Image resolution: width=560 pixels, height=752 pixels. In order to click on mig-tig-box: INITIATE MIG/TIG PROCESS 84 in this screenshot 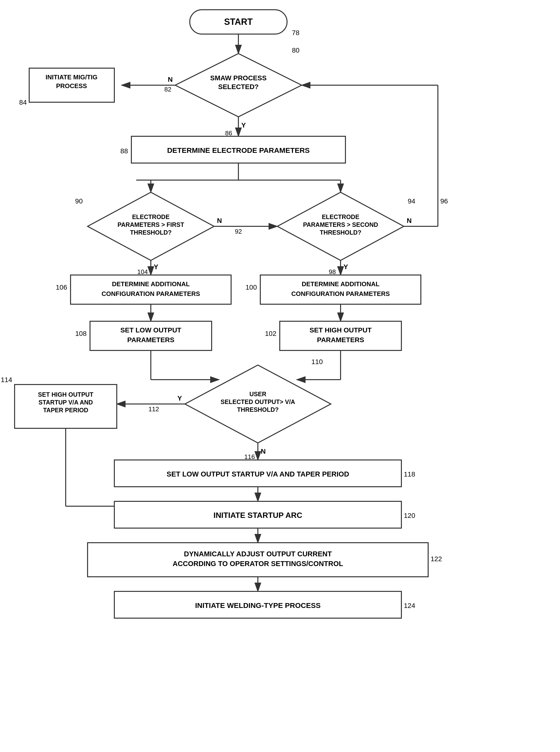, I will do `click(67, 87)`.